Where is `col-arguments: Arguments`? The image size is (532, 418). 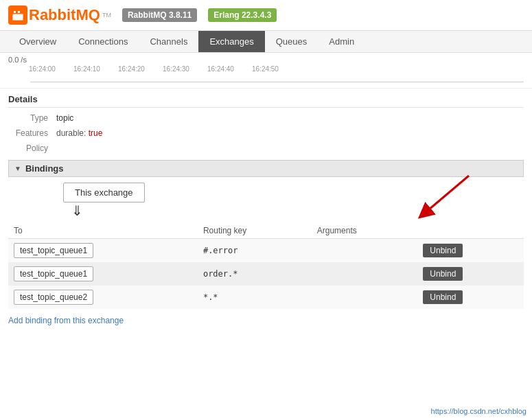 col-arguments: Arguments is located at coordinates (365, 231).